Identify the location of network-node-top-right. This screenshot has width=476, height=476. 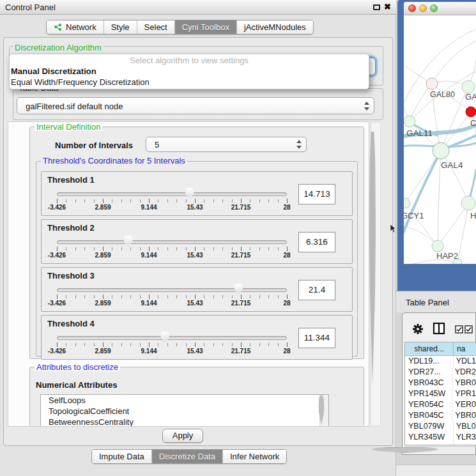
(468, 87).